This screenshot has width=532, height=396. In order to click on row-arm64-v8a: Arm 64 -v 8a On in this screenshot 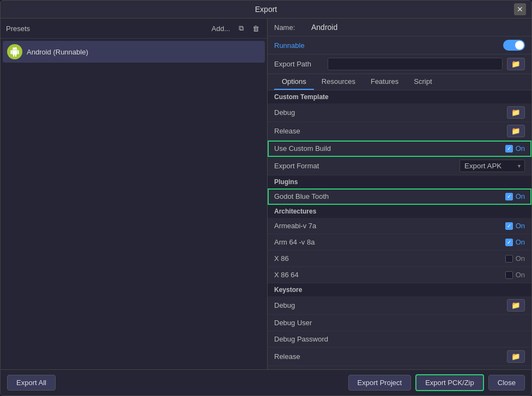, I will do `click(400, 242)`.